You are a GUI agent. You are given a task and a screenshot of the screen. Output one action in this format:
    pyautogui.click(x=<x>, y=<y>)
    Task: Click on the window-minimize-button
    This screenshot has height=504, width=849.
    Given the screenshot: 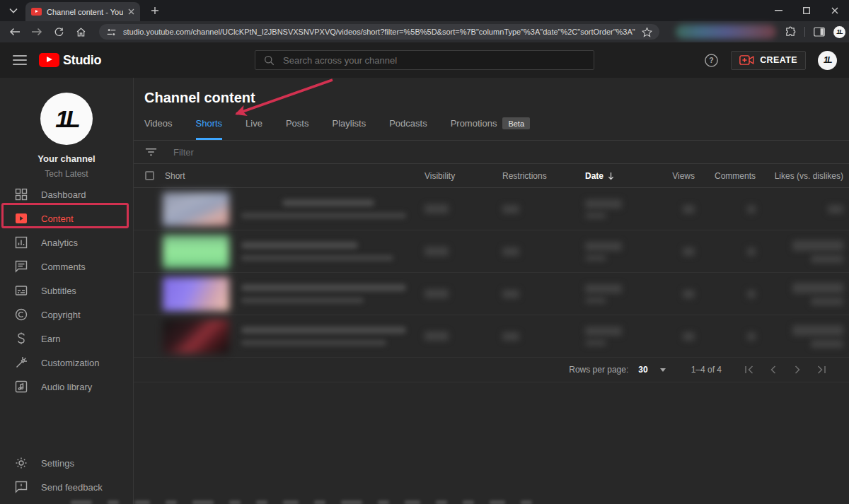 What is the action you would take?
    pyautogui.click(x=778, y=11)
    